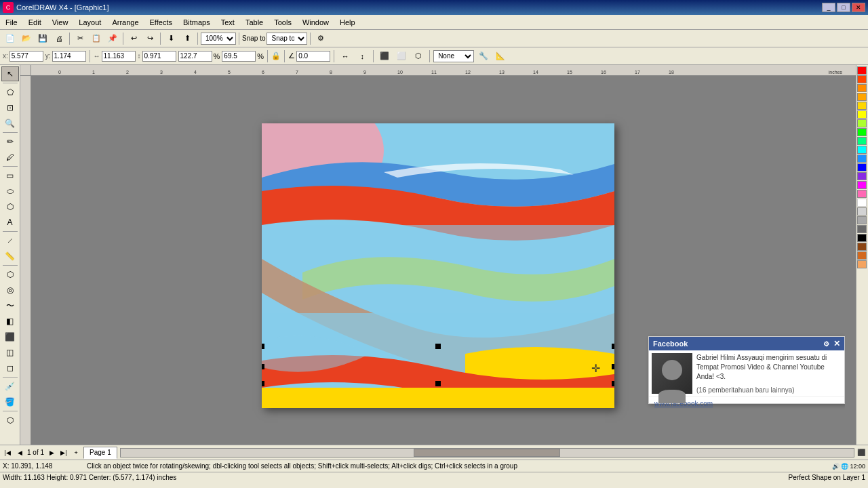 The image size is (868, 488). What do you see at coordinates (10, 142) in the screenshot?
I see `freehand-tool: ✏` at bounding box center [10, 142].